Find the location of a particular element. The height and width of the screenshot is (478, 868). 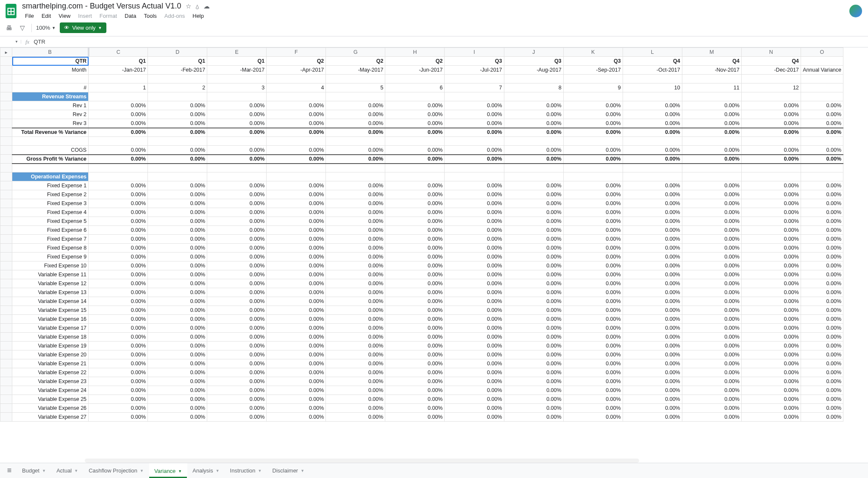

row-label: Fixed Expense 6 is located at coordinates (50, 231).